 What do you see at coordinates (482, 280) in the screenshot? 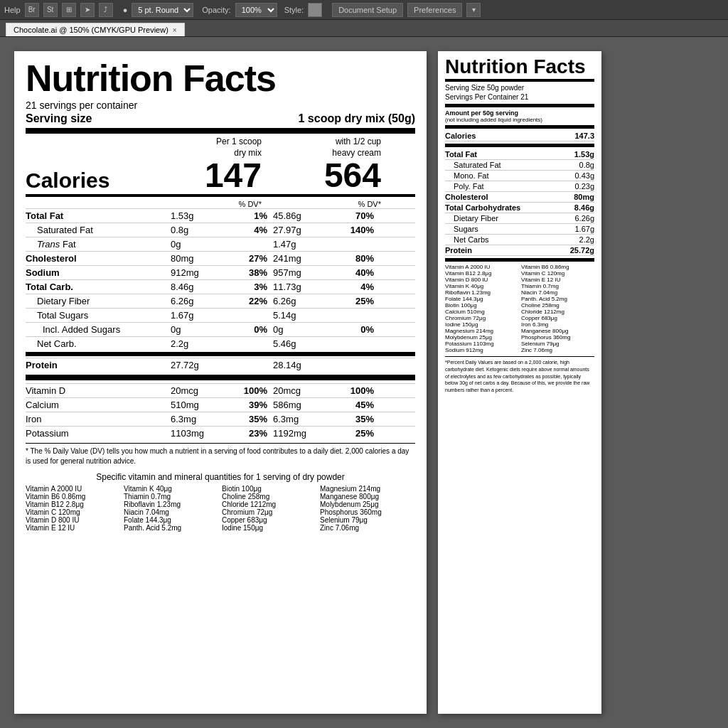
I see `sp-vit-item-4: Vitamin D 800 IU` at bounding box center [482, 280].